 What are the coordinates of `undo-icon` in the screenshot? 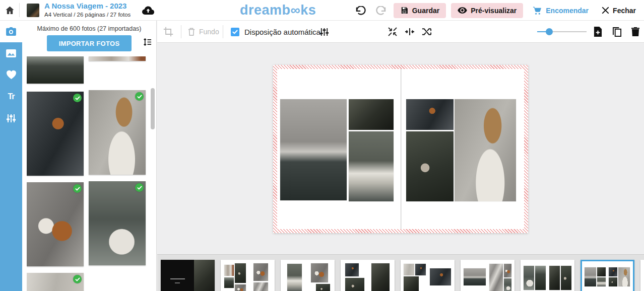 It's located at (361, 11).